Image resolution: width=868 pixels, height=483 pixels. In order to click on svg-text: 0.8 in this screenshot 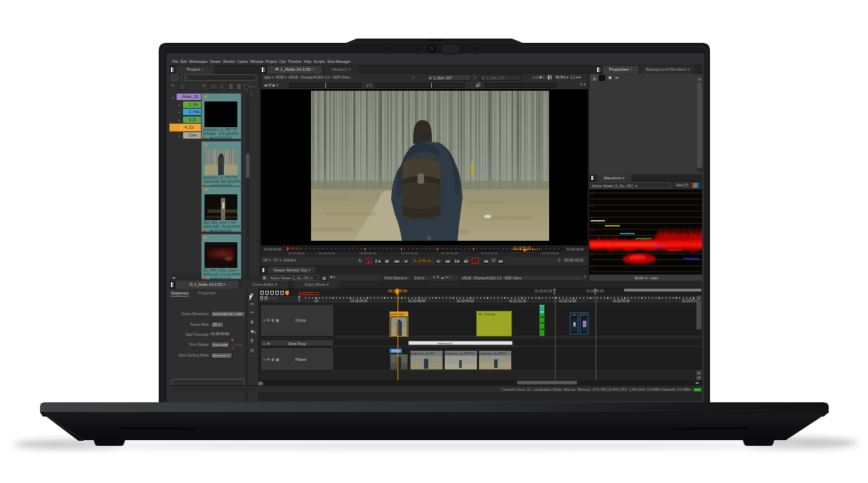, I will do `click(592, 206)`.